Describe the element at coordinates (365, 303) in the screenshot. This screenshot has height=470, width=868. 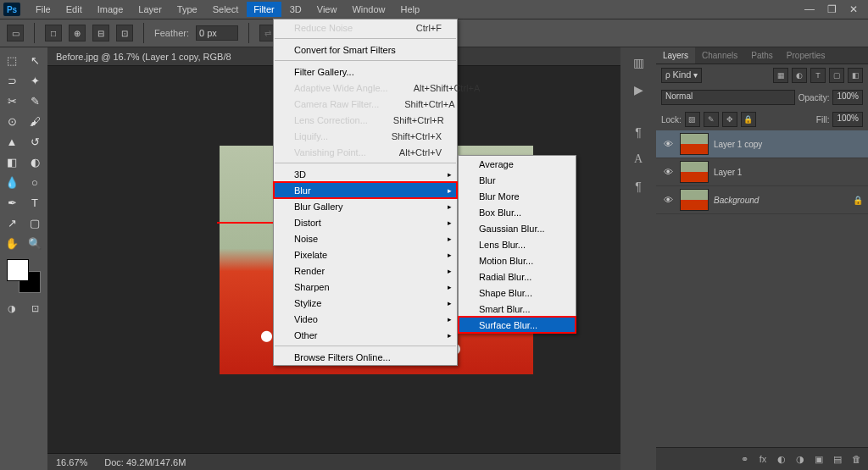
I see `mi-stylize: Stylize` at that location.